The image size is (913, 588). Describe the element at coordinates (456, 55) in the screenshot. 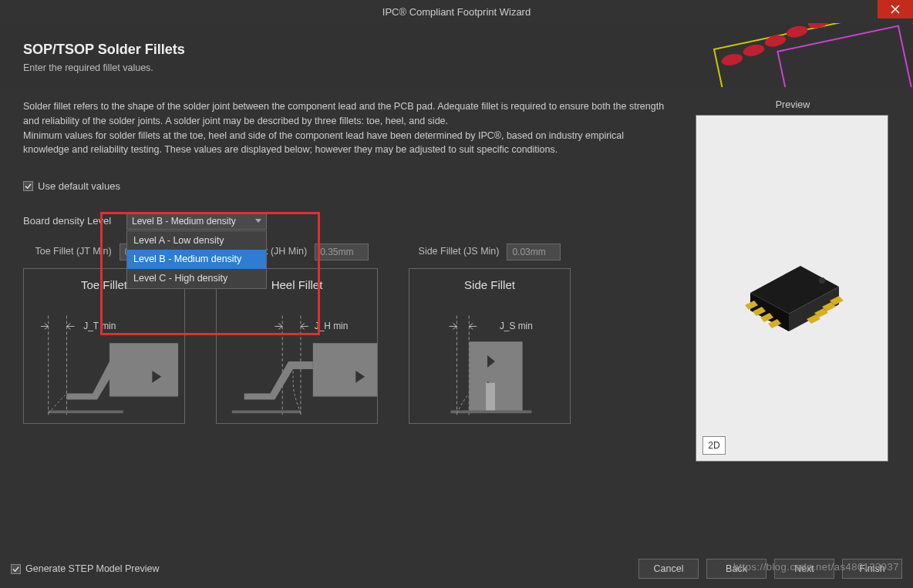

I see `wizard-header: SOP/TSOP Solder Fillets Enter the requir…` at that location.